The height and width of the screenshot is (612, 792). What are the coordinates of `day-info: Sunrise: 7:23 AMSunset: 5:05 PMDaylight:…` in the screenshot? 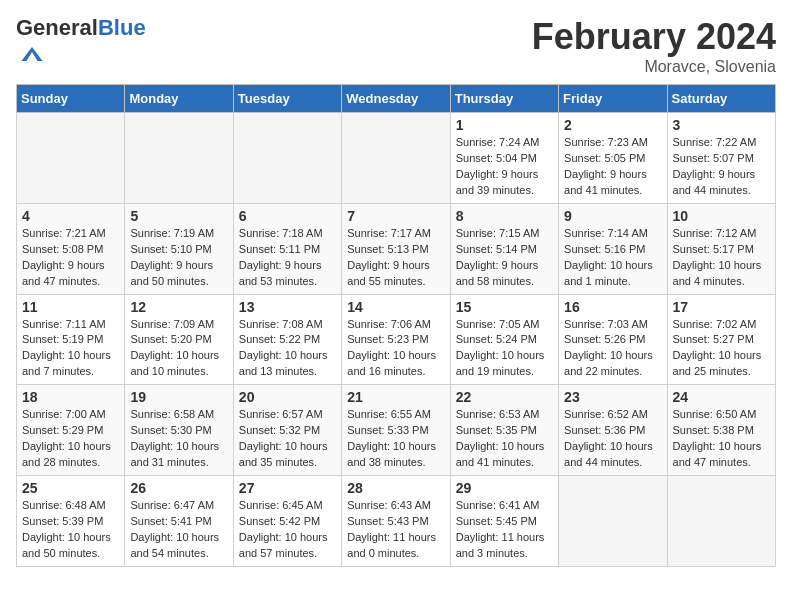 It's located at (612, 167).